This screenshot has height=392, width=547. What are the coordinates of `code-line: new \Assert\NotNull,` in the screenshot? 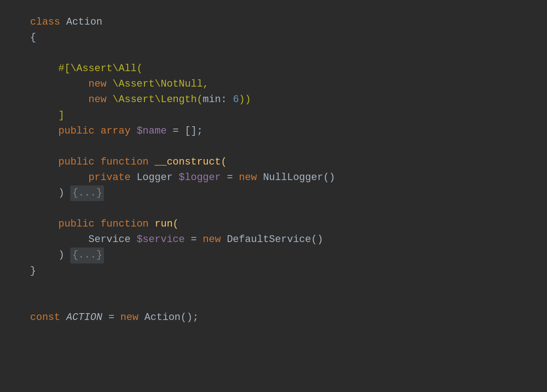 It's located at (274, 84).